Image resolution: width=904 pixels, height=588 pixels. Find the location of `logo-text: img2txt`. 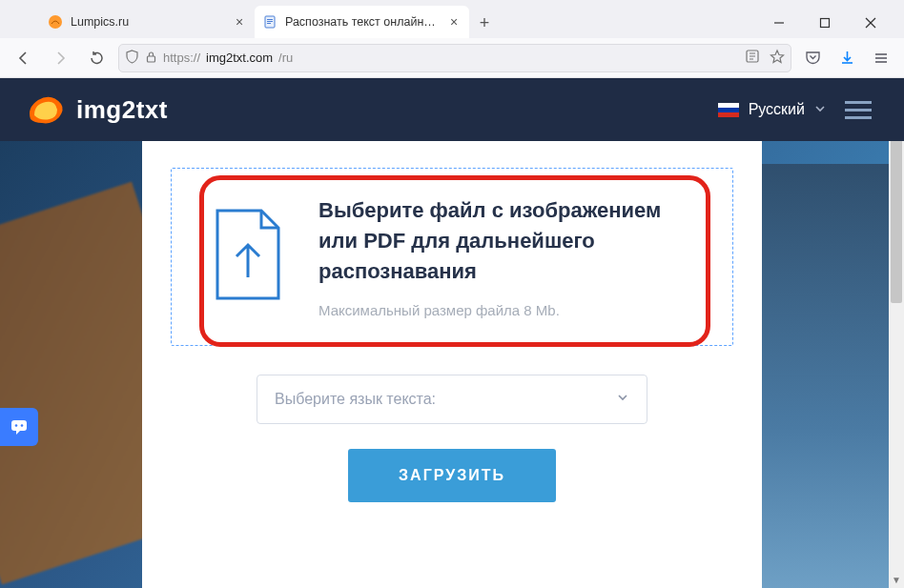

logo-text: img2txt is located at coordinates (122, 111).